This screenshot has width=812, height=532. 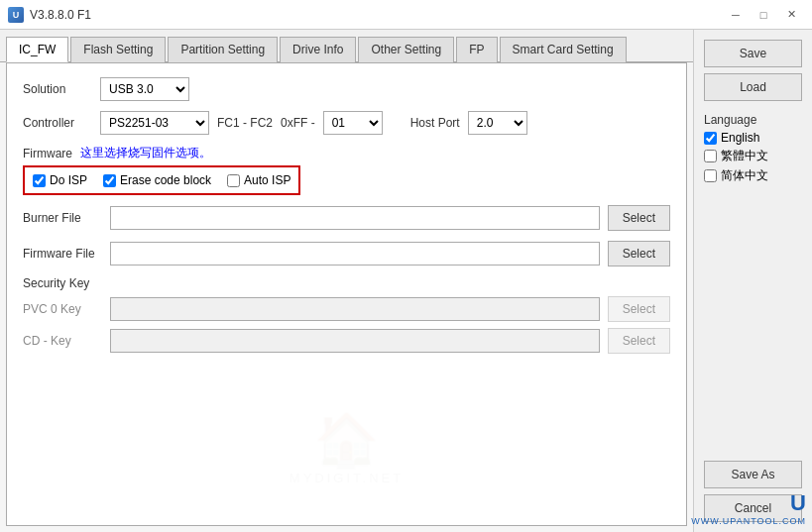 I want to click on security-section-title: Security Key, so click(x=347, y=283).